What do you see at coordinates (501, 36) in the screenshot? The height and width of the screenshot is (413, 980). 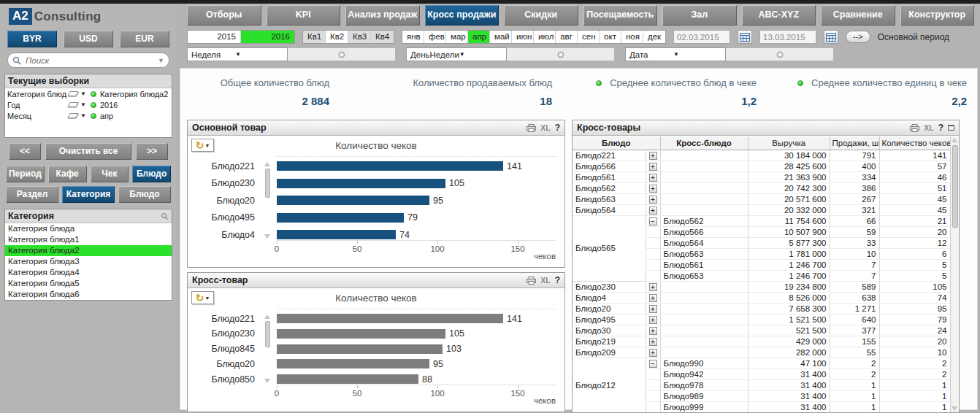 I see `month-listbox-cell: май` at bounding box center [501, 36].